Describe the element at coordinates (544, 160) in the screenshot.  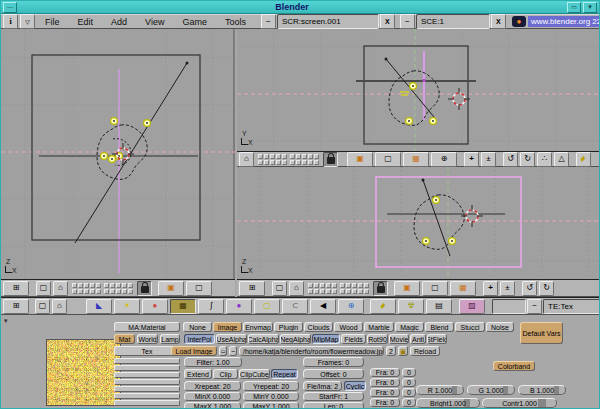
I see `zoom-button: ∴` at that location.